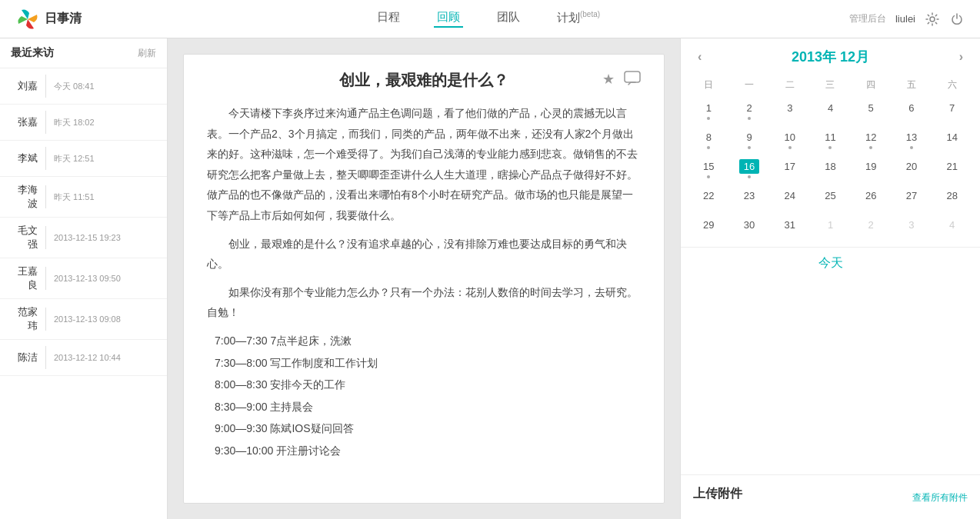 This screenshot has width=980, height=519. What do you see at coordinates (83, 238) in the screenshot?
I see `visitor-item: 毛文强 2013-12-15 19:23` at bounding box center [83, 238].